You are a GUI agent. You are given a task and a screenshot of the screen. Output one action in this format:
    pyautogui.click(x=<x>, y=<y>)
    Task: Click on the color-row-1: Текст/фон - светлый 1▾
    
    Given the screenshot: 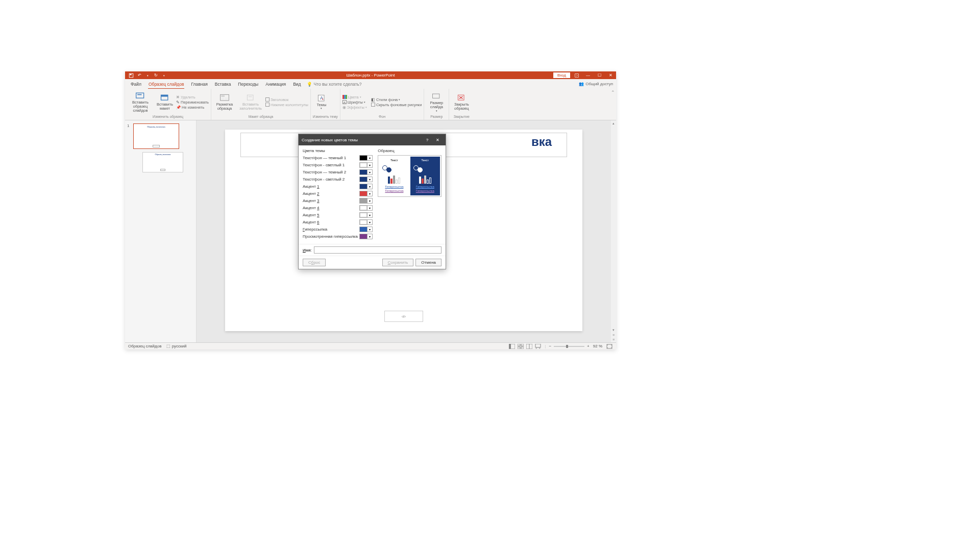 What is the action you would take?
    pyautogui.click(x=338, y=165)
    